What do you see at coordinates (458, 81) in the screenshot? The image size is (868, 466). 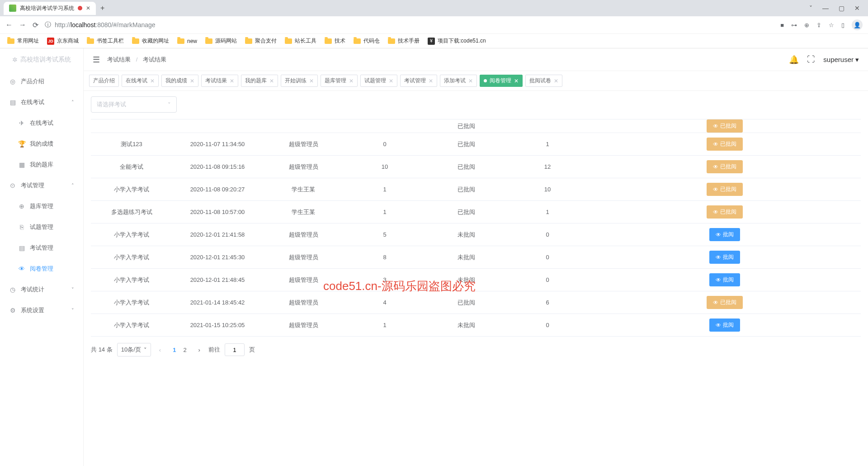 I see `tab-item: 添加考试✕` at bounding box center [458, 81].